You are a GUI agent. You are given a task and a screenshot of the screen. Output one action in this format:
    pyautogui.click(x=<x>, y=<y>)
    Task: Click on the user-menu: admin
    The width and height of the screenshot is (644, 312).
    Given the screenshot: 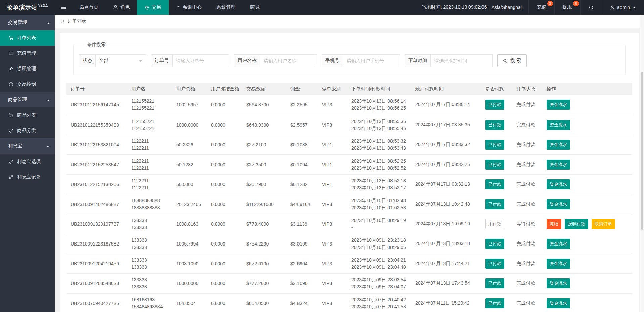 What is the action you would take?
    pyautogui.click(x=623, y=7)
    